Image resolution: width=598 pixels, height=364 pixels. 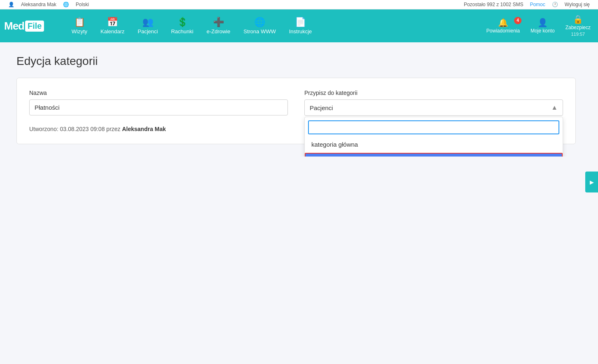 What do you see at coordinates (433, 136) in the screenshot?
I see `dropdown: kategoria główna Pacjenci Płatności Gabi…` at bounding box center [433, 136].